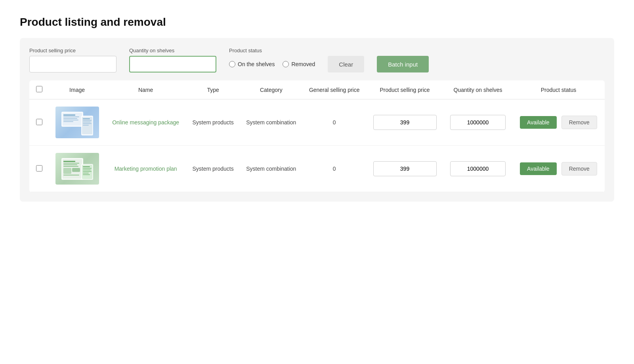  What do you see at coordinates (405, 90) in the screenshot?
I see `th-product-selling-price: Product selling price` at bounding box center [405, 90].